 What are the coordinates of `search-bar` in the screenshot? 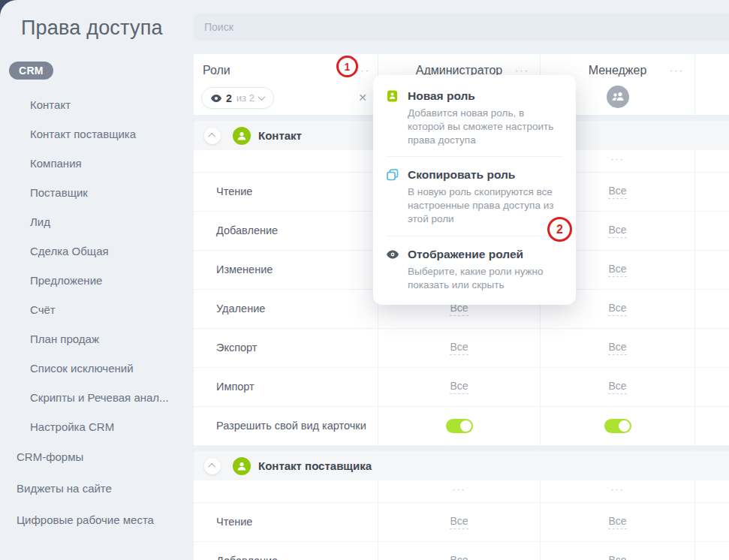 It's located at (461, 27).